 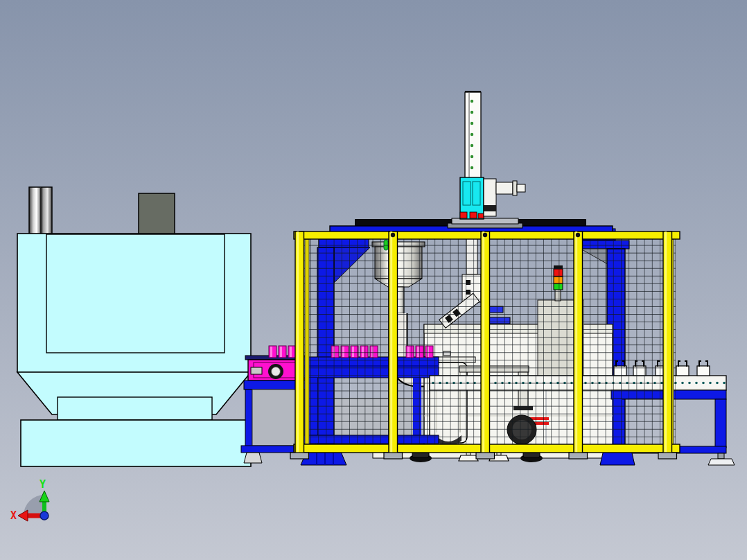 What do you see at coordinates (136, 444) in the screenshot?
I see `hopper-base` at bounding box center [136, 444].